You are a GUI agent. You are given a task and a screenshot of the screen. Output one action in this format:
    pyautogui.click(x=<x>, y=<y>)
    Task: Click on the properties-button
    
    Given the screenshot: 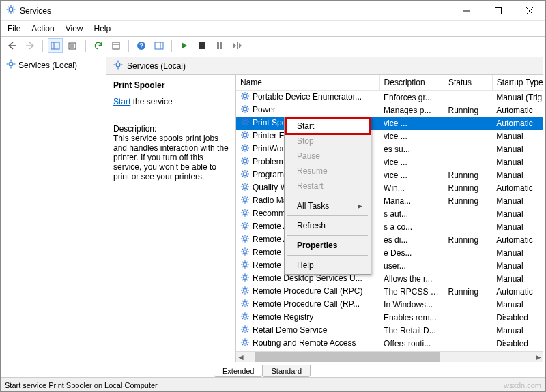 What is the action you would take?
    pyautogui.click(x=116, y=46)
    